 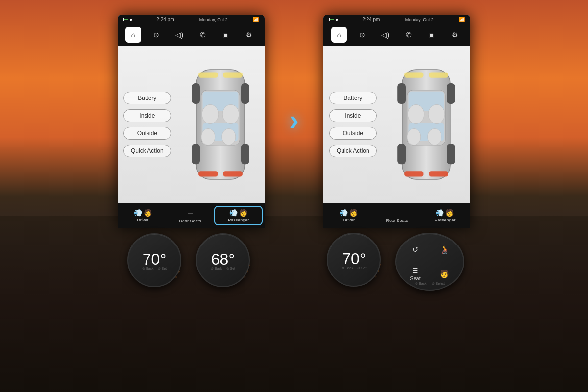 What do you see at coordinates (354, 259) in the screenshot?
I see `driver-temp-right: 70°` at bounding box center [354, 259].